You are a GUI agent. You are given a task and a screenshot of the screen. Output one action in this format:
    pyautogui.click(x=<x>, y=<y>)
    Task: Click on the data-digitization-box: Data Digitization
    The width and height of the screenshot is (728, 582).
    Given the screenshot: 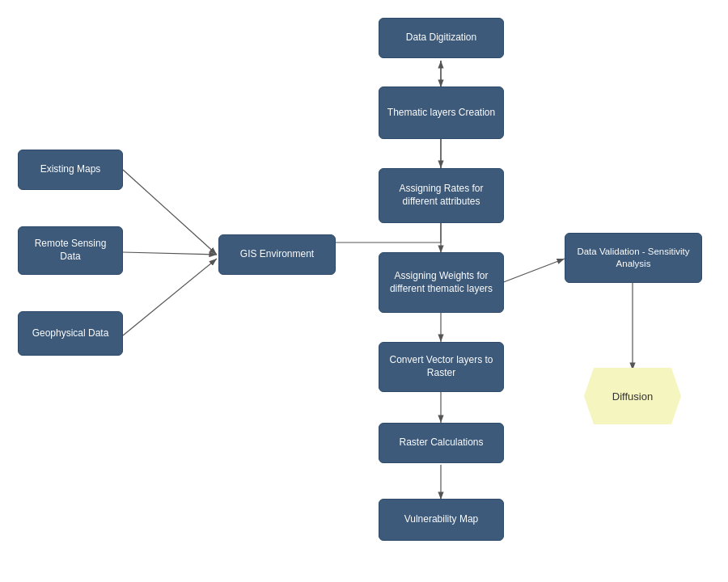 What is the action you would take?
    pyautogui.click(x=442, y=38)
    